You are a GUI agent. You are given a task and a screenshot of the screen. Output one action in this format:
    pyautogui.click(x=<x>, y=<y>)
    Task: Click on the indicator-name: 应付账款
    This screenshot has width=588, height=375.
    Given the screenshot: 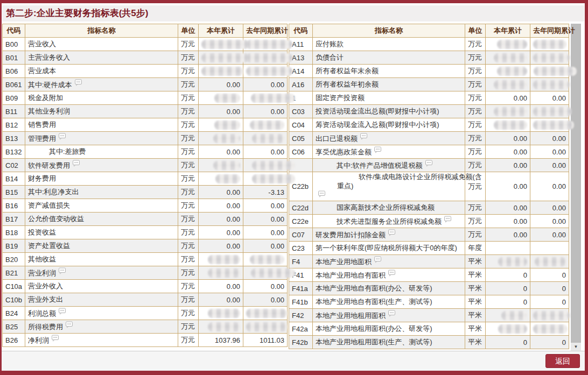 What is the action you would take?
    pyautogui.click(x=330, y=44)
    